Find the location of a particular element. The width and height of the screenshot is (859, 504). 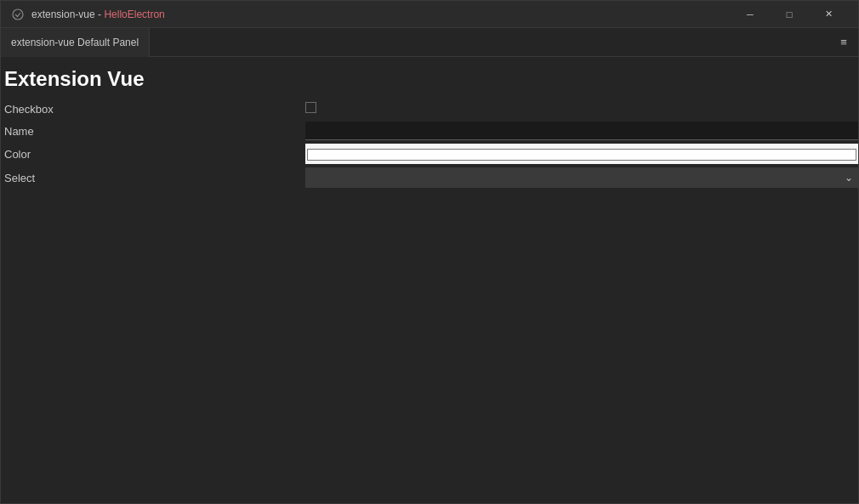

select-wrapper: ⌄ is located at coordinates (582, 178).